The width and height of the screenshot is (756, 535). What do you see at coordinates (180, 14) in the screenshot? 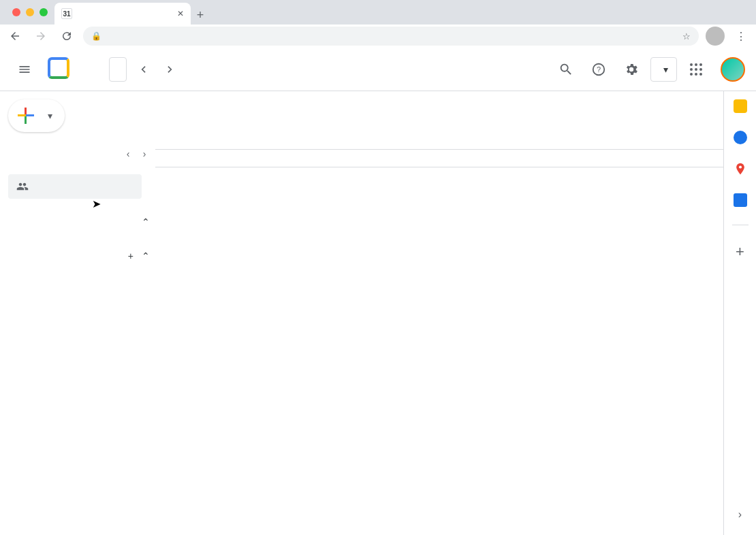
I see `close-tab-icon: ✕` at bounding box center [180, 14].